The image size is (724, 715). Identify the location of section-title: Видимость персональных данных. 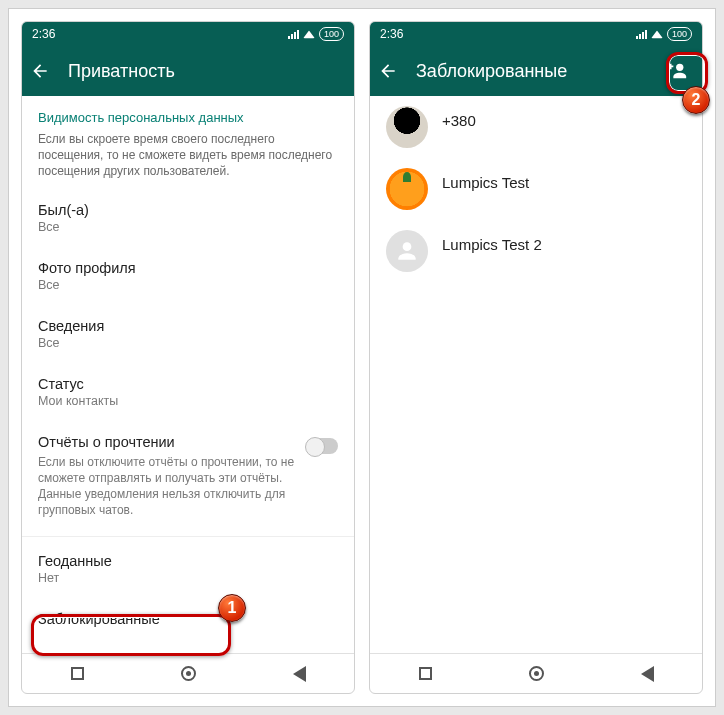
(188, 114).